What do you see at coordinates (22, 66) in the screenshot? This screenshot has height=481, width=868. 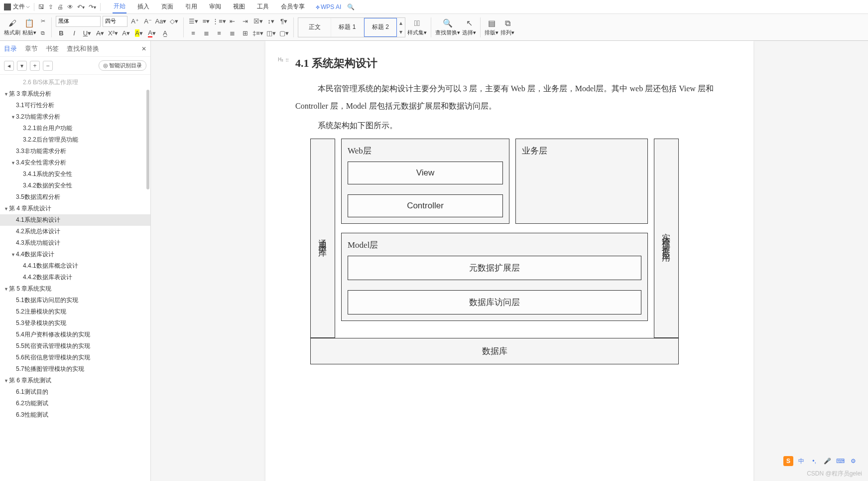 I see `expand-down-icon: ▾` at bounding box center [22, 66].